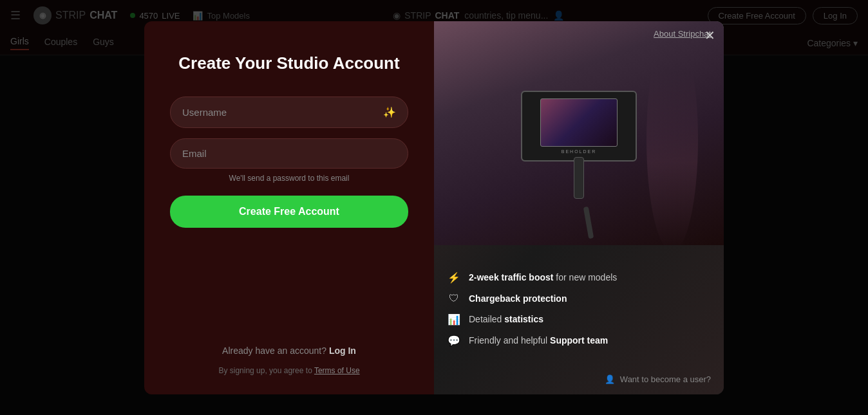 This screenshot has height=415, width=868. Describe the element at coordinates (658, 380) in the screenshot. I see `become-user-section: 👤 Want to become a user?` at that location.